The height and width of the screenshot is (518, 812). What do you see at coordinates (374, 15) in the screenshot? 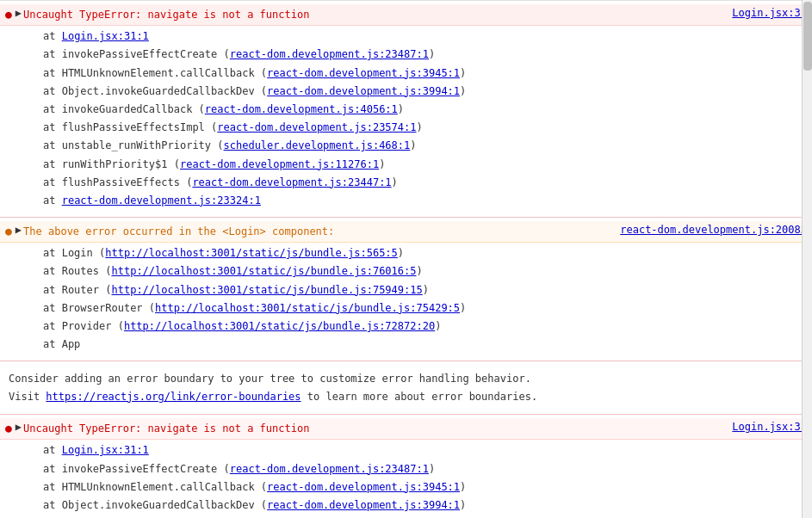
I see `error-title-1: Uncaught TypeError: navigate is not a fu…` at bounding box center [374, 15].